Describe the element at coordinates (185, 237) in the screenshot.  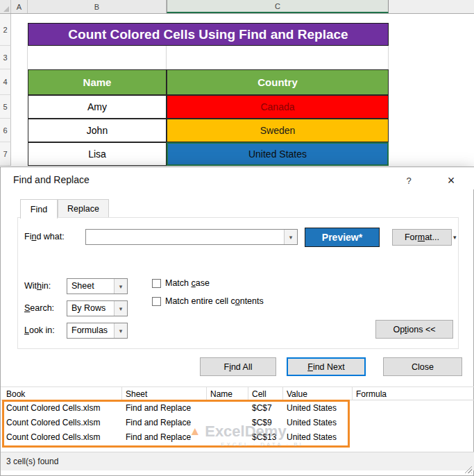
I see `find-what-input` at that location.